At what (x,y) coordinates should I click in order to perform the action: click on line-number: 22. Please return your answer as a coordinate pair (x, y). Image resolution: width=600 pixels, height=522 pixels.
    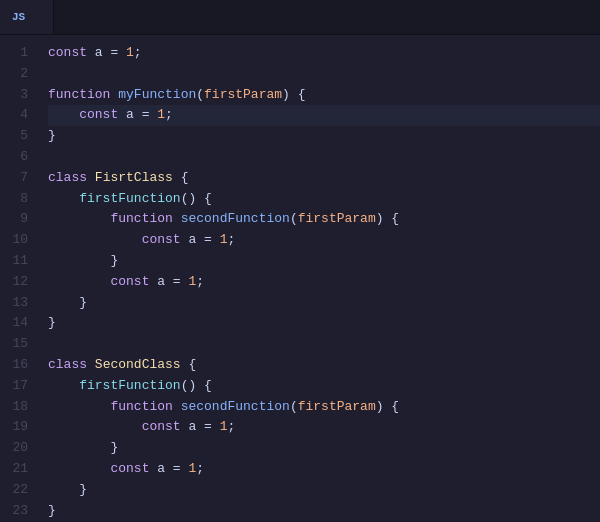
    Looking at the image, I should click on (18, 490).